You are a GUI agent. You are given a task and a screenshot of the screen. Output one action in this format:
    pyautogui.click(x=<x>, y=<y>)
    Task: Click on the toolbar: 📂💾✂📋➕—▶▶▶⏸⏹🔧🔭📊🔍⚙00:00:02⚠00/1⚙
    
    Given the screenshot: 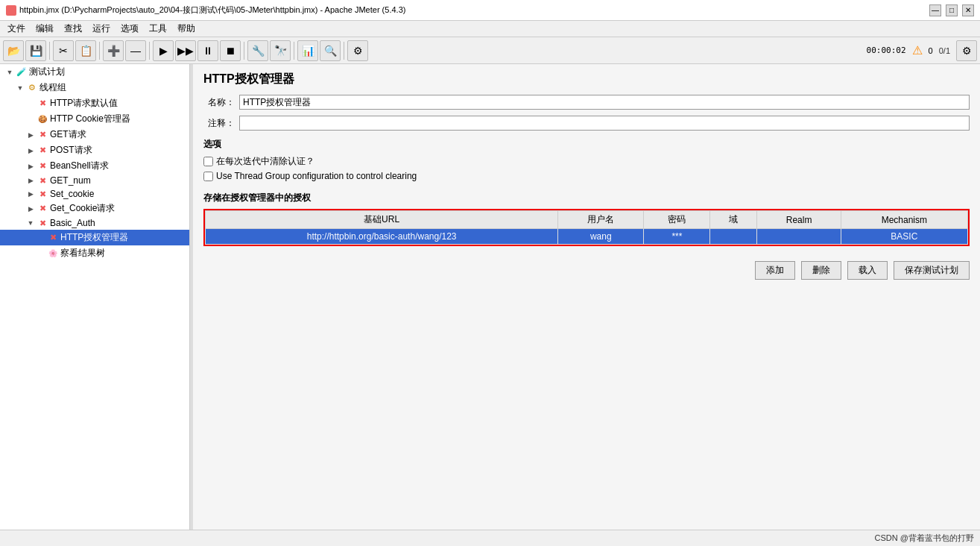 What is the action you would take?
    pyautogui.click(x=490, y=51)
    